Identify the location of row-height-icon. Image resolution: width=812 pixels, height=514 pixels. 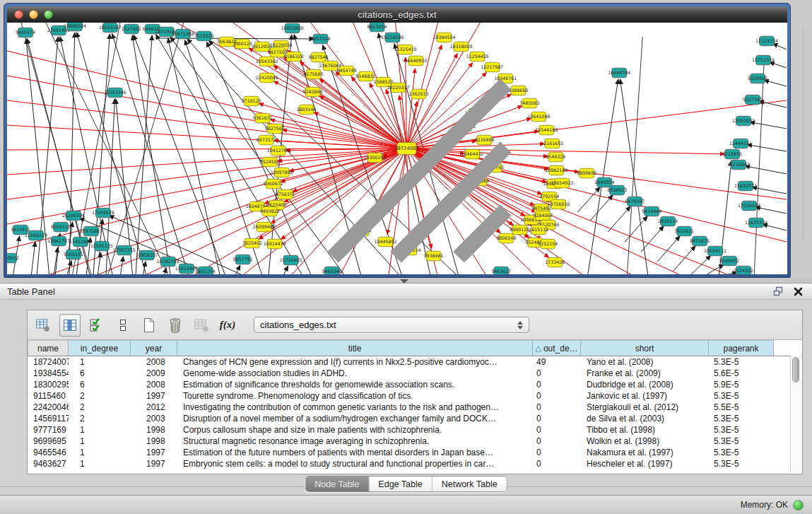
(123, 325).